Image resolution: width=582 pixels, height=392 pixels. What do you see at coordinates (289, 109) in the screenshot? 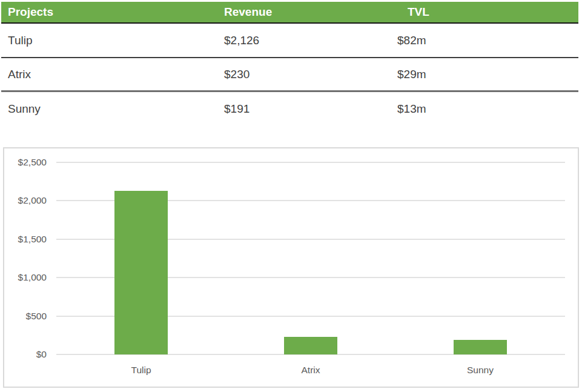
I see `table-row: Sunny $191 $13m` at bounding box center [289, 109].